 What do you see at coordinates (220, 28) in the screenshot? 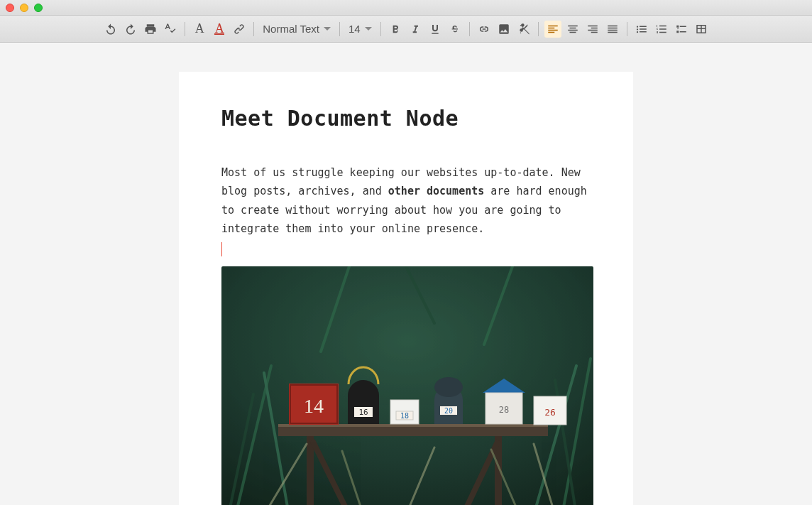
I see `font-color-letter-icon: A` at bounding box center [220, 28].